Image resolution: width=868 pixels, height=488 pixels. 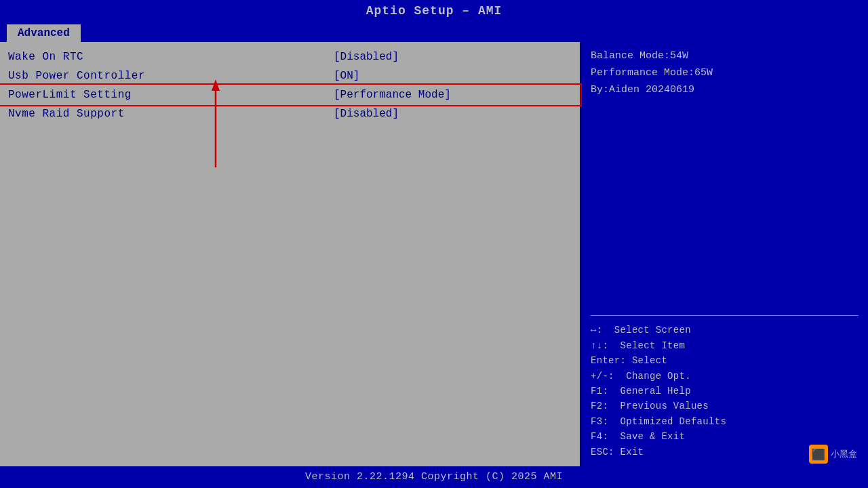 I want to click on help-line3: By:Aiden 20240619, so click(x=724, y=89).